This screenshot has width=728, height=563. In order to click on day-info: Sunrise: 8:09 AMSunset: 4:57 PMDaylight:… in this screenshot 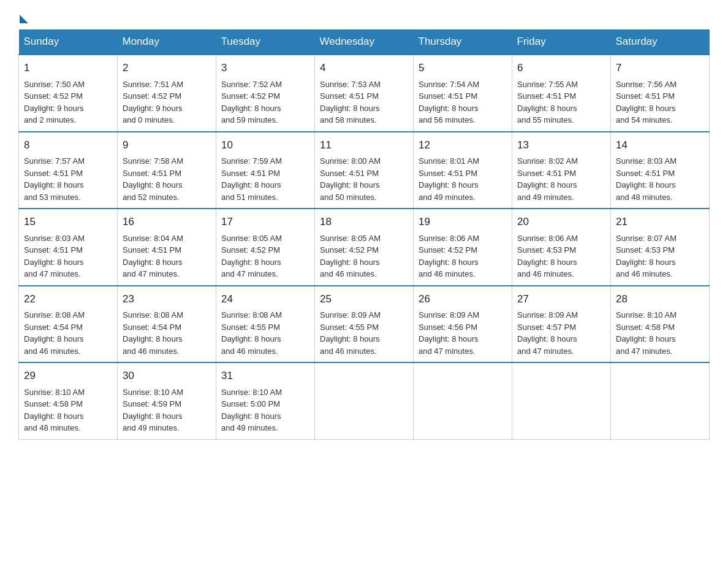, I will do `click(548, 333)`.